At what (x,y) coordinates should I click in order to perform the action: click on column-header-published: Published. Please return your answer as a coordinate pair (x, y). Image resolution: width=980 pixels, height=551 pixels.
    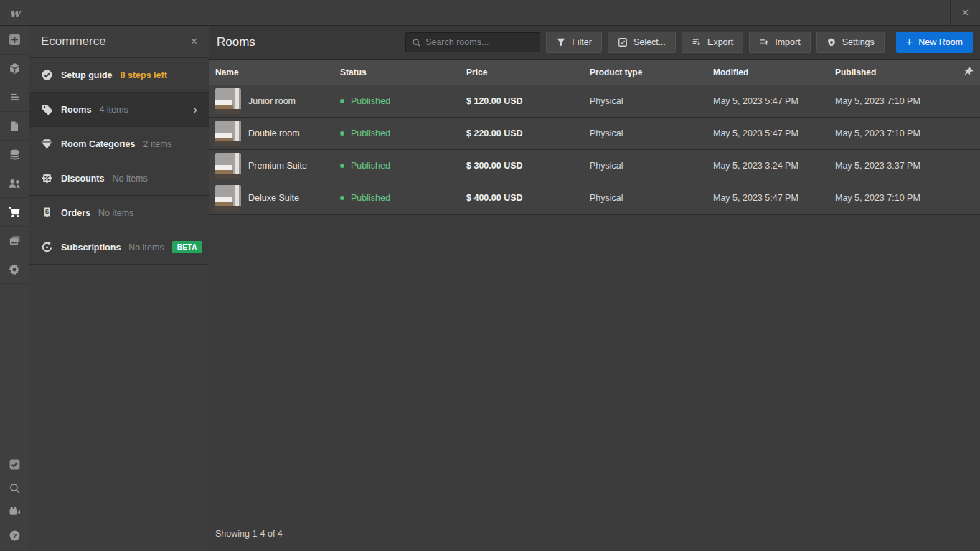
    Looking at the image, I should click on (898, 72).